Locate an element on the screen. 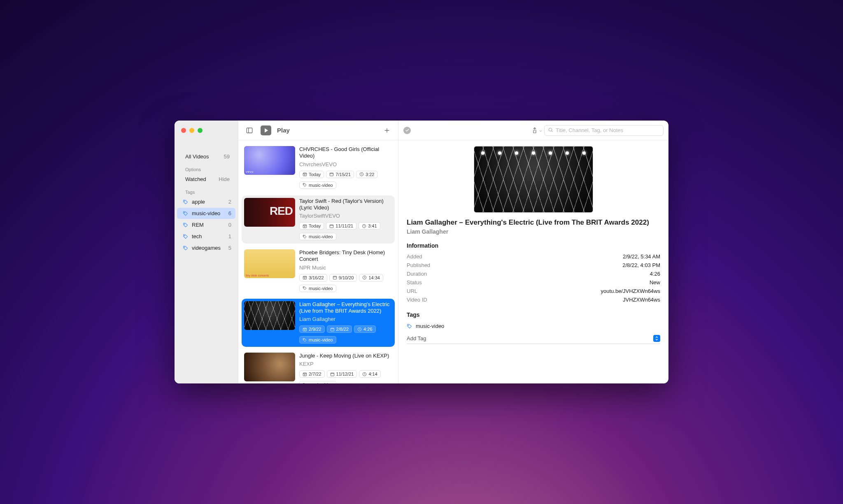 Image resolution: width=843 pixels, height=504 pixels. tag-label: apple is located at coordinates (198, 202).